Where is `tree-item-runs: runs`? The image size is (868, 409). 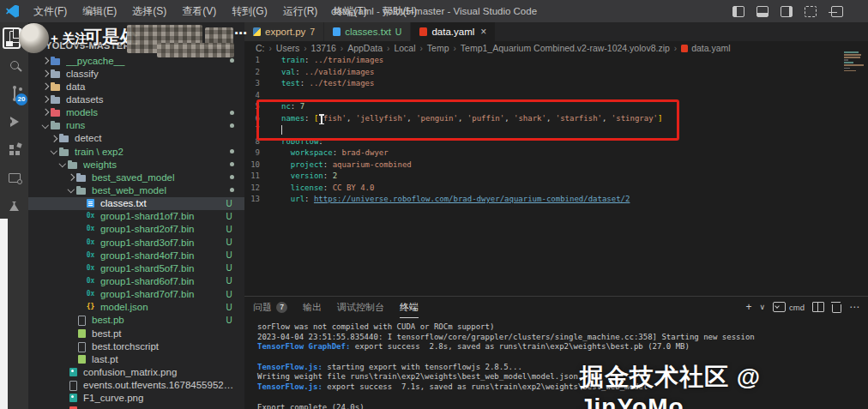
tree-item-runs: runs is located at coordinates (136, 125).